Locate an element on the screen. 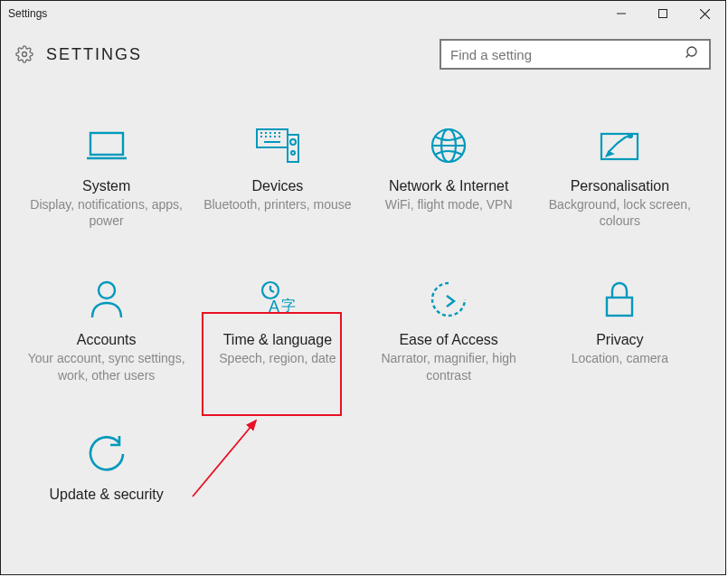  personalisation-icon is located at coordinates (620, 146).